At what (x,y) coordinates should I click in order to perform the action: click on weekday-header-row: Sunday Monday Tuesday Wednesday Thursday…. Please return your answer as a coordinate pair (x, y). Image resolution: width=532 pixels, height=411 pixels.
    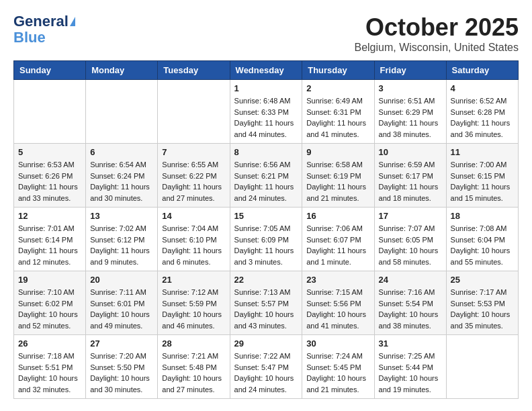
    Looking at the image, I should click on (266, 71).